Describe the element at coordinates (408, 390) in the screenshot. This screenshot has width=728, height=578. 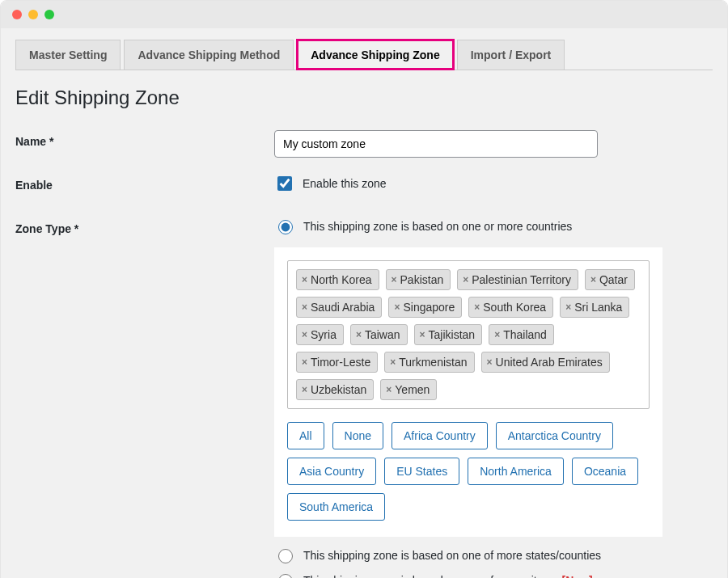
I see `country-tag: ×Yemen` at that location.